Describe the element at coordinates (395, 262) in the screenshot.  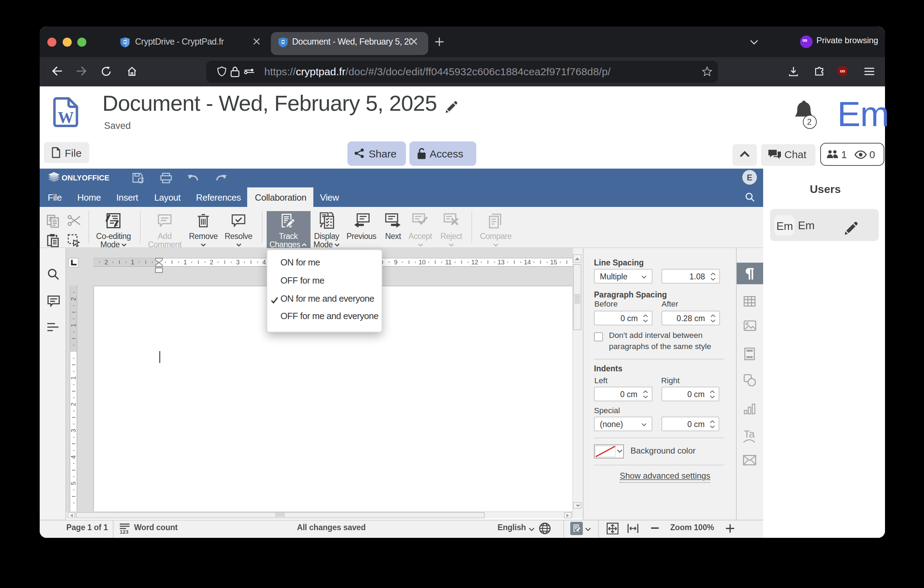
I see `svg-text: 9` at that location.